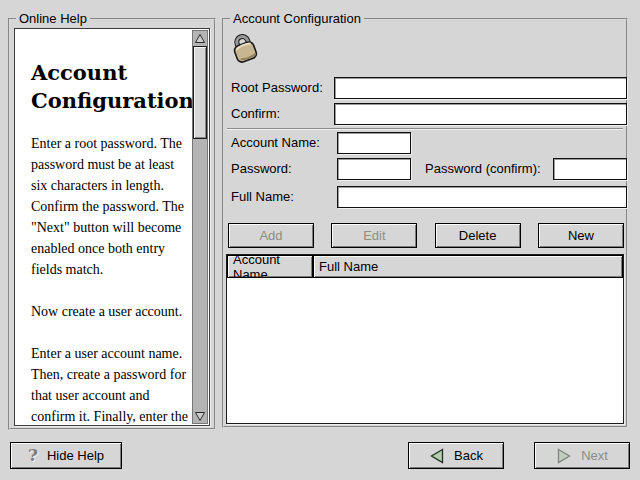 The width and height of the screenshot is (640, 480). Describe the element at coordinates (425, 129) in the screenshot. I see `separator` at that location.